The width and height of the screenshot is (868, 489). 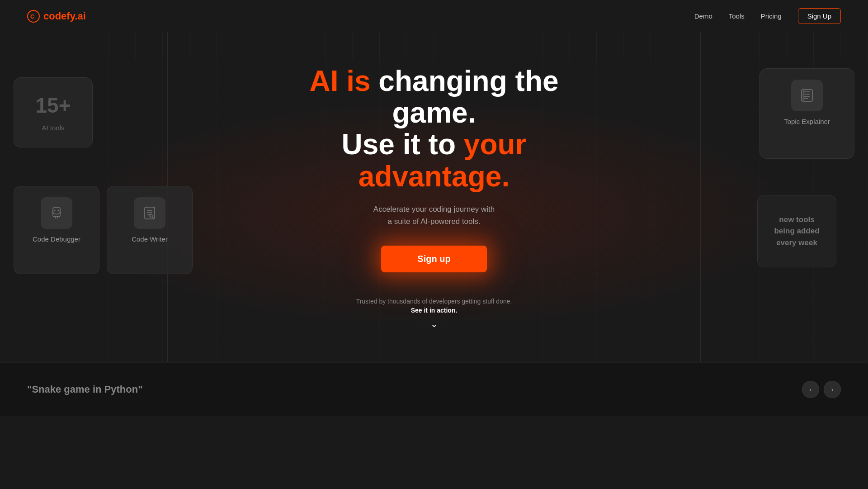 What do you see at coordinates (57, 239) in the screenshot?
I see `code-debugger-label: Code Debugger` at bounding box center [57, 239].